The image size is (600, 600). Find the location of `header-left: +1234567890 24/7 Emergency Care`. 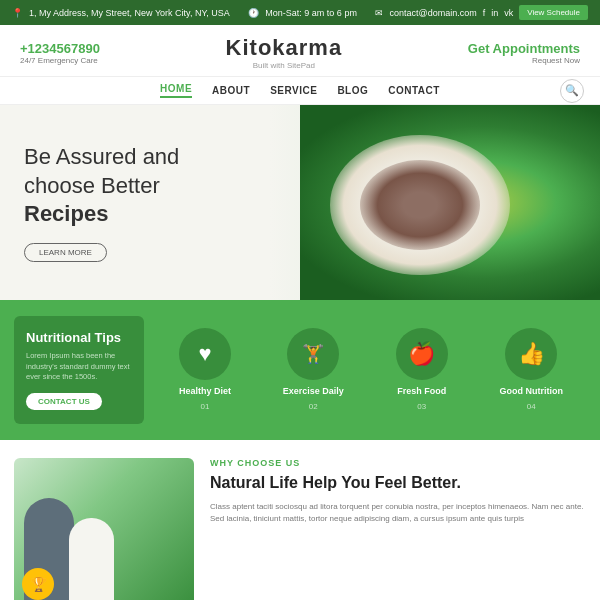

header-left: +1234567890 24/7 Emergency Care is located at coordinates (60, 53).